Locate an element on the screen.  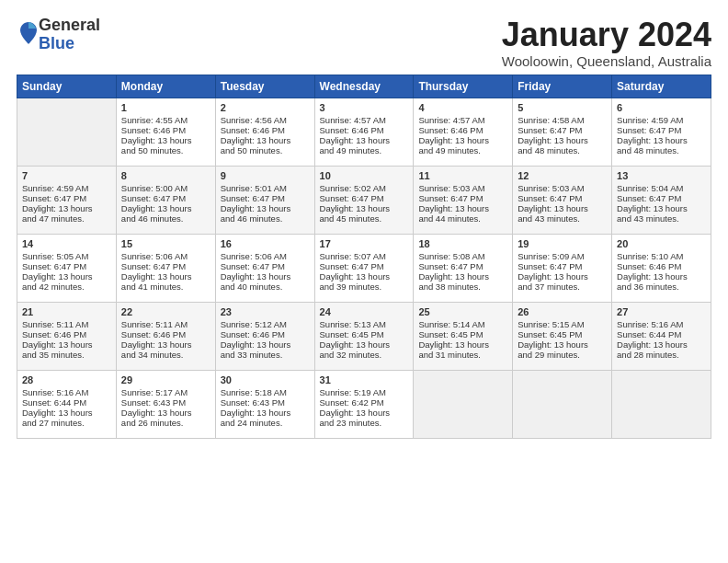
header-cell-saturday: Saturday is located at coordinates (662, 86).